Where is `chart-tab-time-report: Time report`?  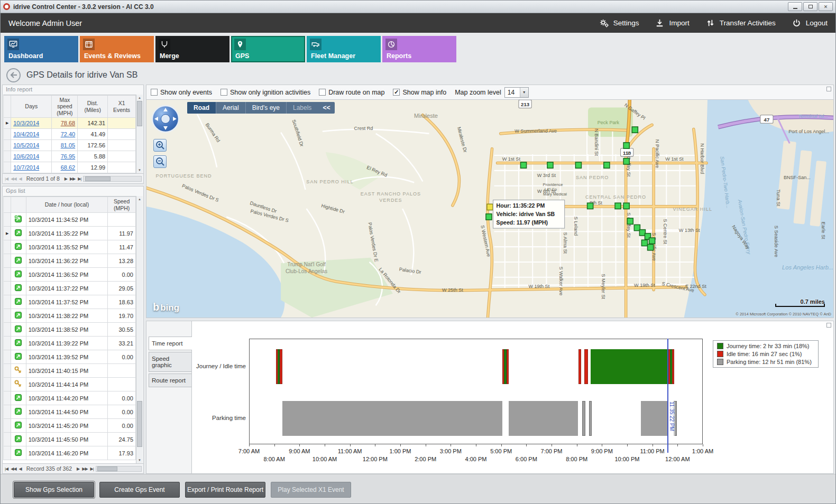
chart-tab-time-report: Time report is located at coordinates (170, 343).